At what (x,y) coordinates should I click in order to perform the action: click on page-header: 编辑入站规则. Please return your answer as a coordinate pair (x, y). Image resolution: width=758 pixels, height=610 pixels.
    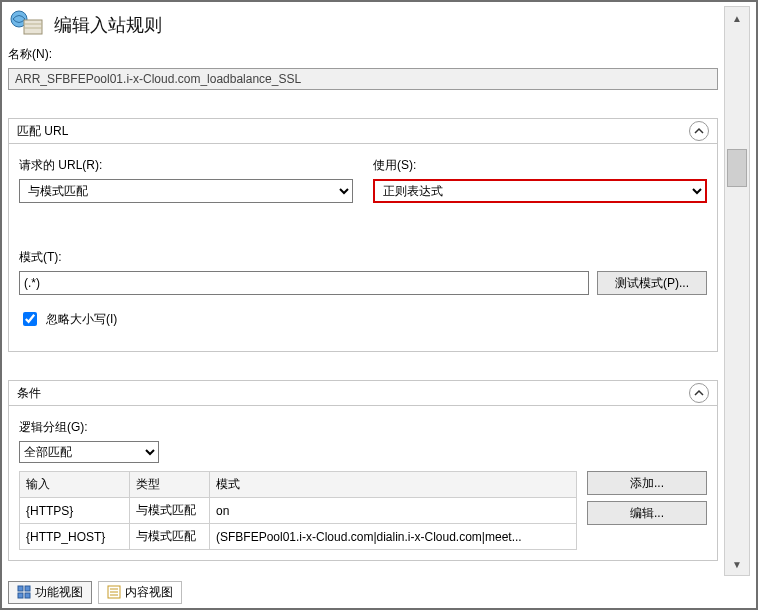
    Looking at the image, I should click on (363, 26).